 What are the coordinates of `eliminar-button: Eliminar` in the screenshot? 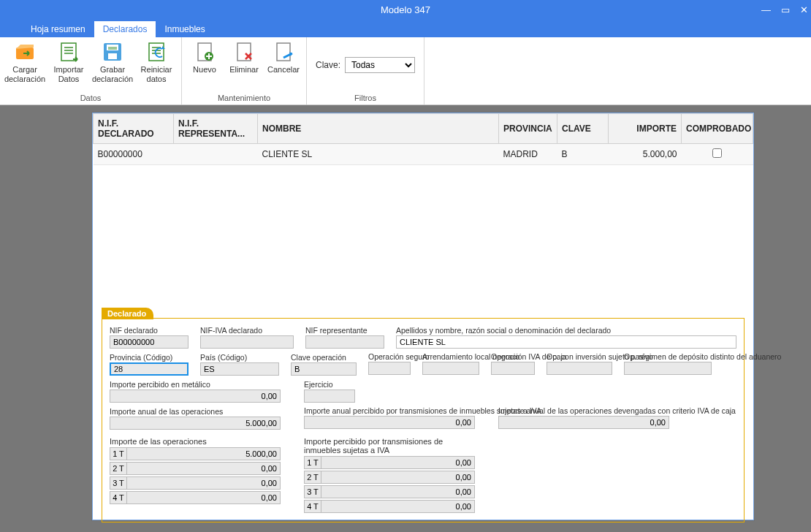 It's located at (244, 57).